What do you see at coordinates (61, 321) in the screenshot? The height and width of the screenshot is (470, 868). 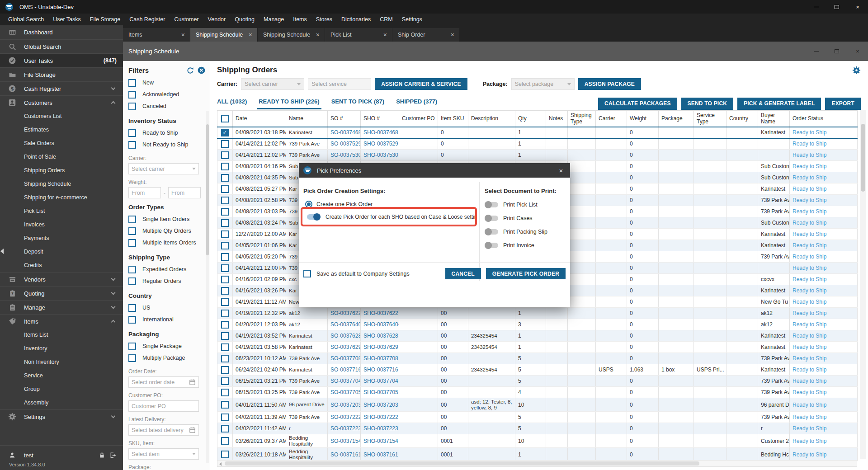 I see `sidebar-item-items: Items` at bounding box center [61, 321].